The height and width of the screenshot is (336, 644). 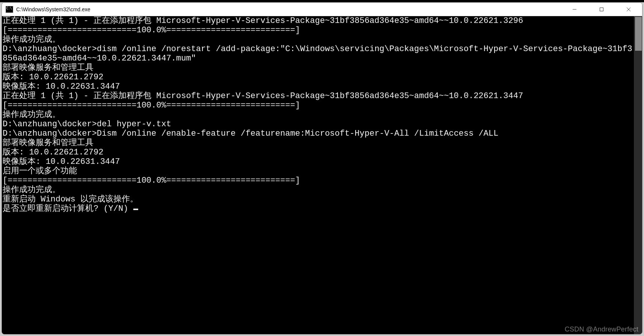 I want to click on terminal-line: 重新启动 Windows 以完成该操作。, so click(x=318, y=199).